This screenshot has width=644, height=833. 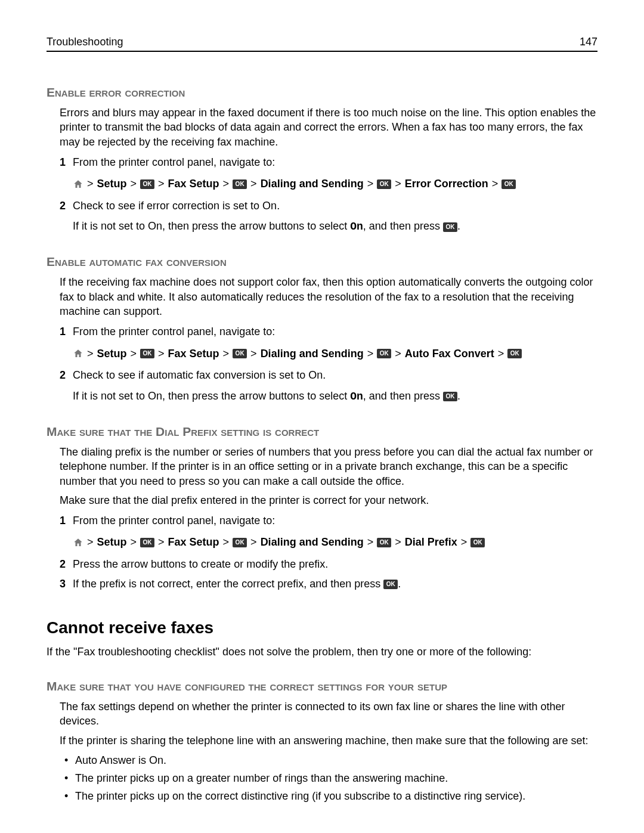 I want to click on step-text: Check to see if automatic fax conversion…, so click(x=335, y=375).